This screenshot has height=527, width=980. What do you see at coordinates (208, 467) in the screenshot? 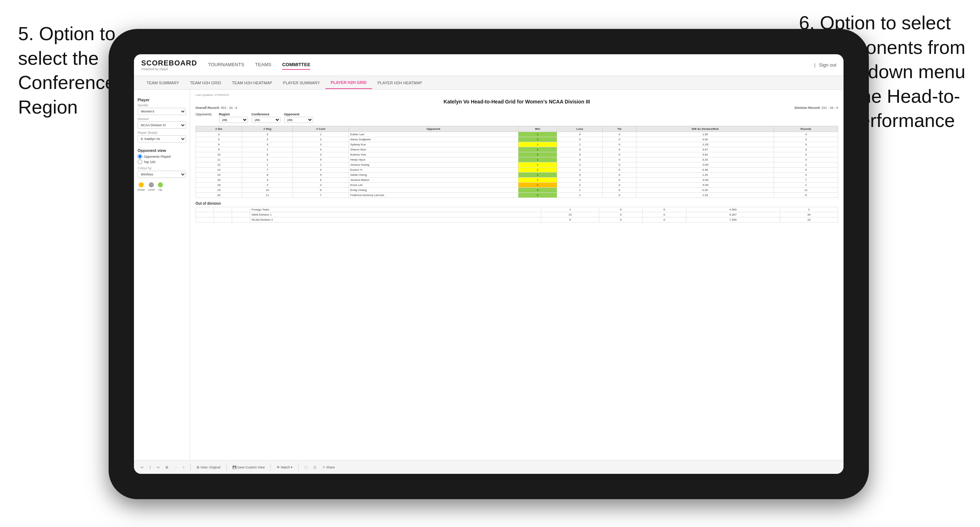
I see `toolbar-view-original: ⊞ View: Original` at bounding box center [208, 467].